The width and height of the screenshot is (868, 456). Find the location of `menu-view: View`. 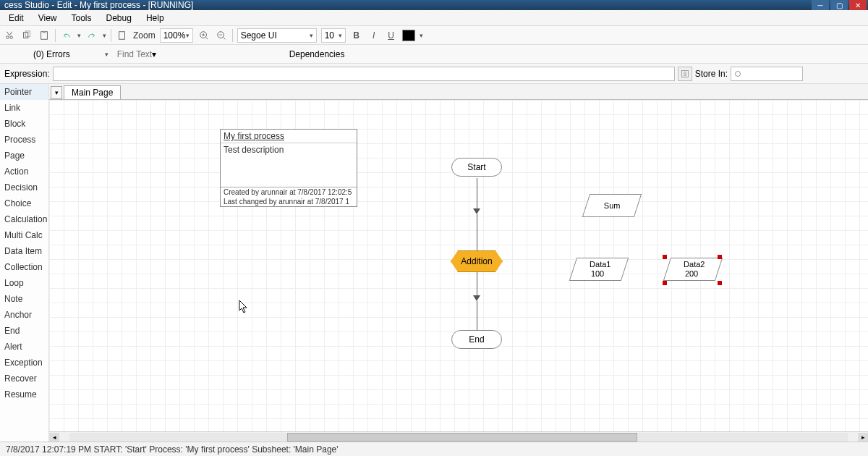

menu-view: View is located at coordinates (48, 18).